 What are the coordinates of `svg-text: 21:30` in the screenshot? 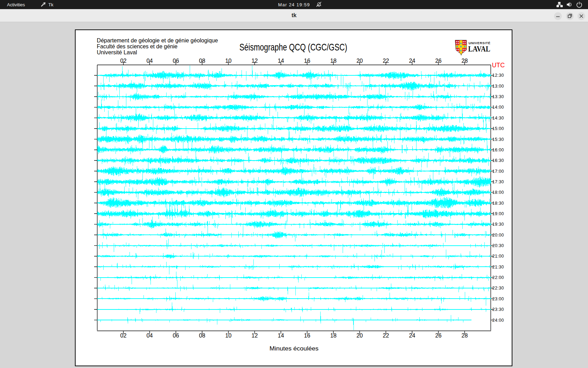 It's located at (498, 267).